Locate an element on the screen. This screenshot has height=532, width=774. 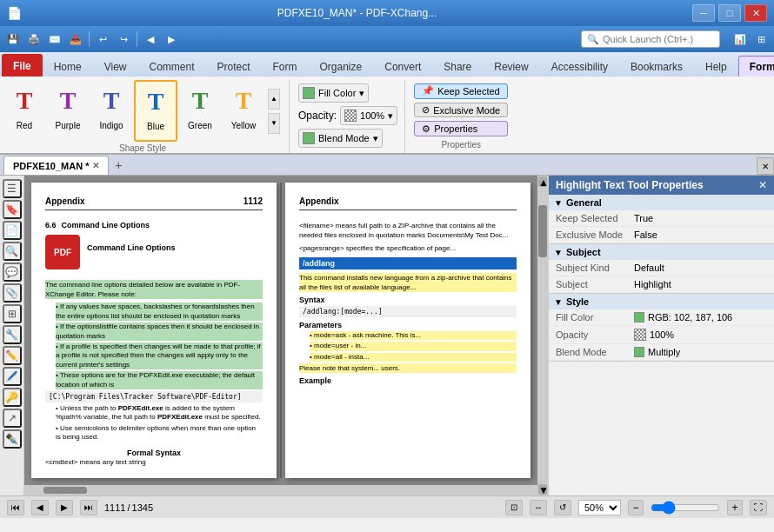
nav-next-button: ▶ is located at coordinates (64, 508).